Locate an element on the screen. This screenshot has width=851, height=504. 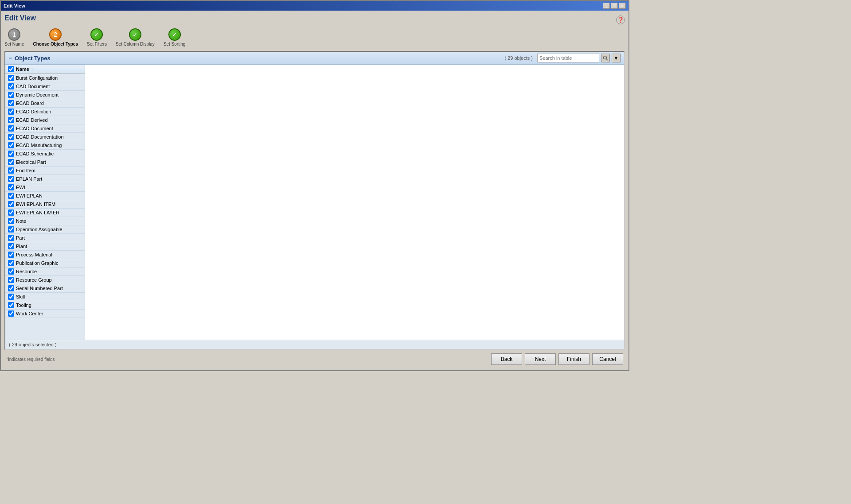
table-row: Dynamic Document is located at coordinates (45, 95).